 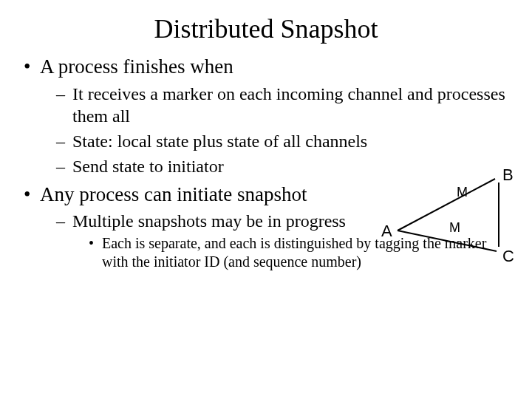 I want to click on node-b-label: B, so click(x=508, y=174).